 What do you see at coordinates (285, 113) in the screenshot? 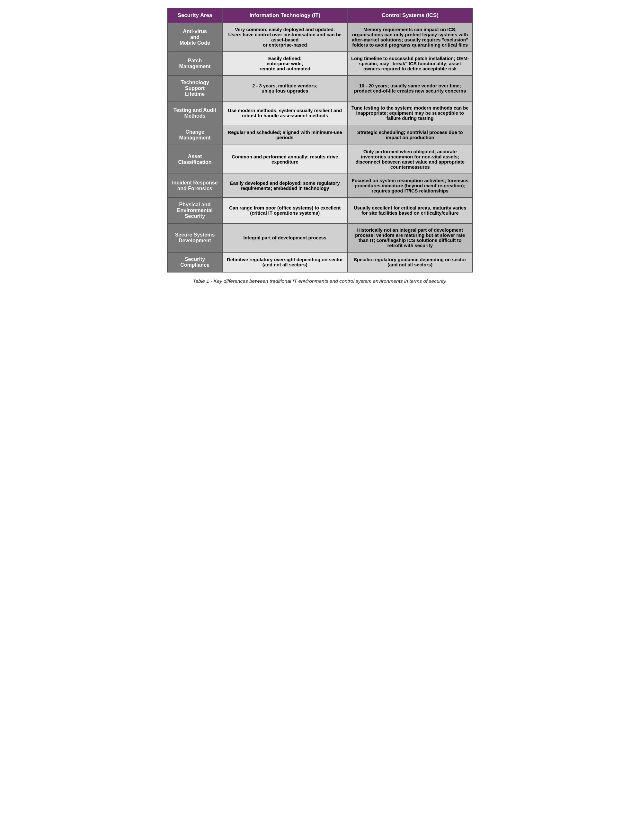
I see `cell-it: Use modern methods, system usually resil…` at bounding box center [285, 113].